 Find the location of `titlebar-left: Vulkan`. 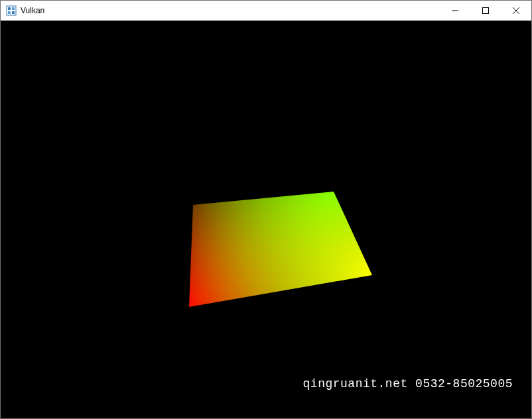

titlebar-left: Vulkan is located at coordinates (25, 11).